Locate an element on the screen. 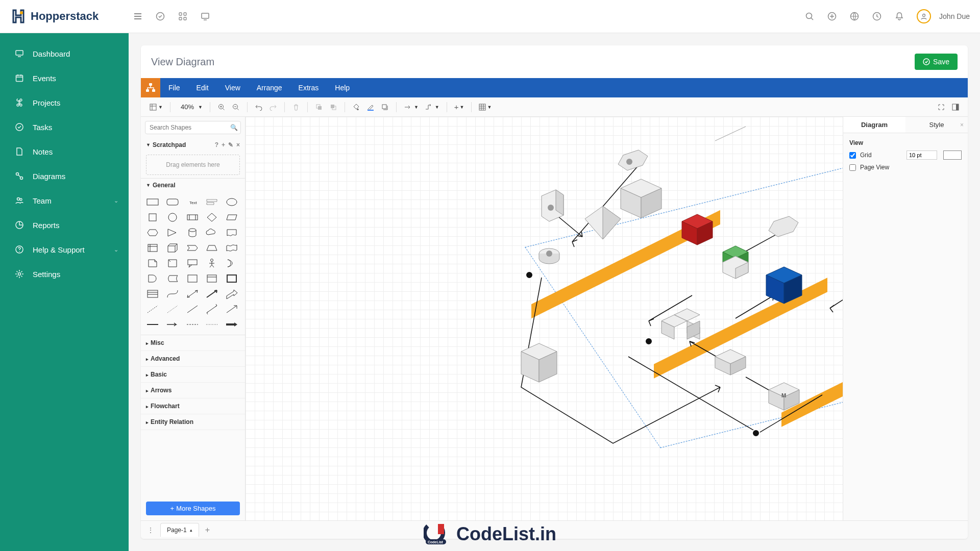 The image size is (980, 551). format-panel-toggle-icon is located at coordinates (955, 107).